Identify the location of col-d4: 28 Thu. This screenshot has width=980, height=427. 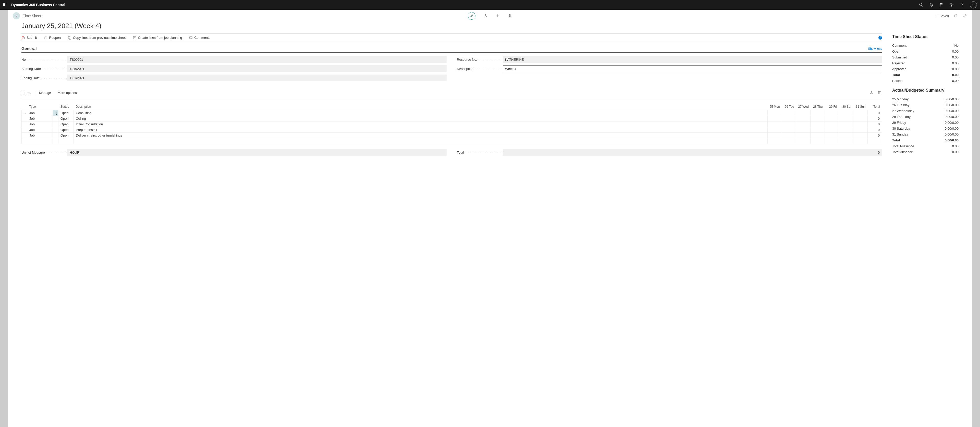
(818, 107).